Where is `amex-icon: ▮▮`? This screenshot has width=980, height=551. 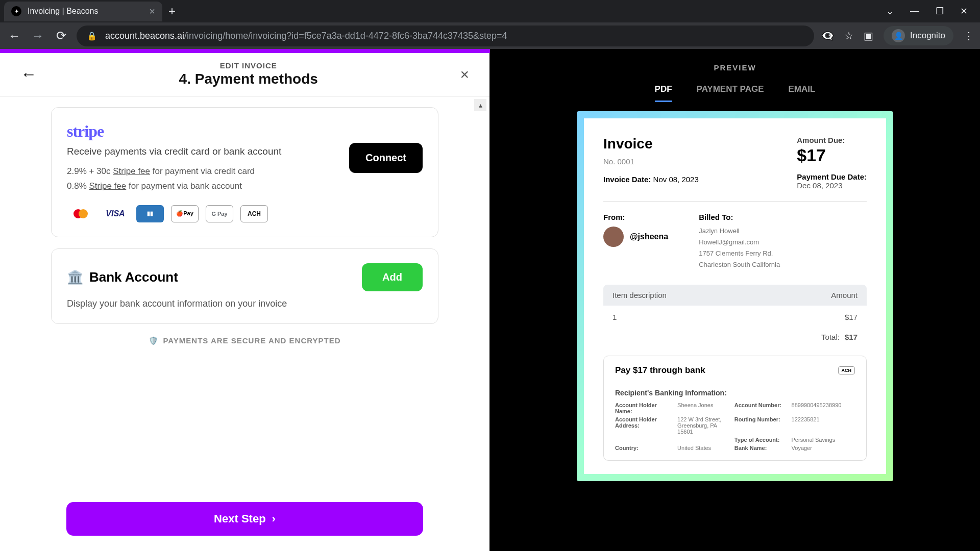 amex-icon: ▮▮ is located at coordinates (150, 214).